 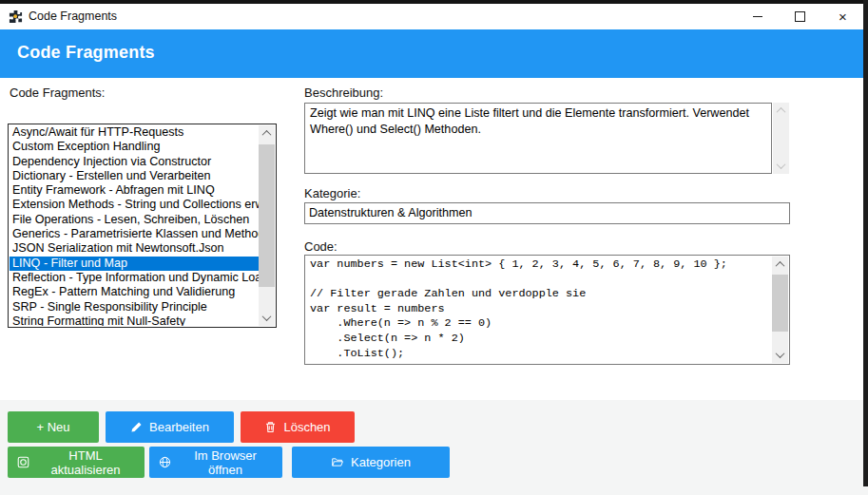 I want to click on list-item: Custom Exception Handling, so click(x=134, y=146).